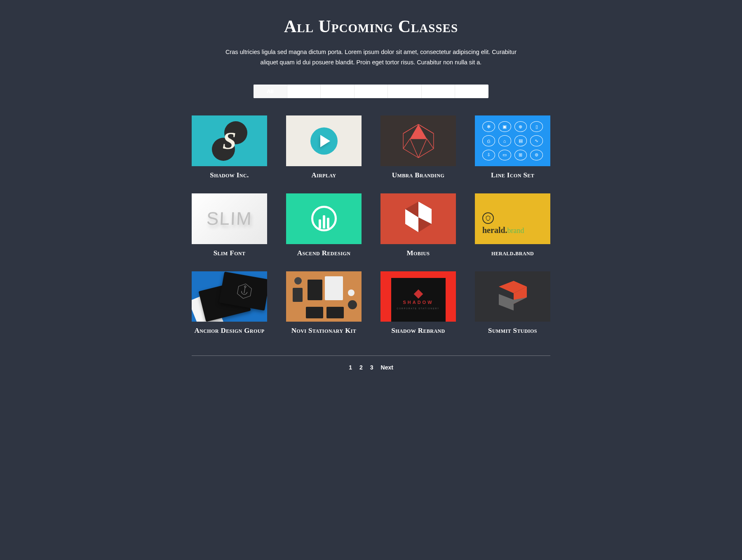  Describe the element at coordinates (488, 218) in the screenshot. I see `shield-icon` at that location.